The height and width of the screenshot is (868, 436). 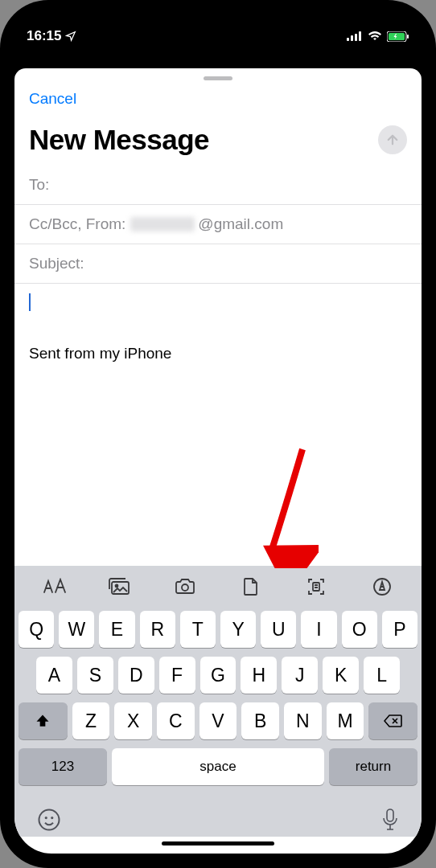 What do you see at coordinates (316, 587) in the screenshot?
I see `scan-icon` at bounding box center [316, 587].